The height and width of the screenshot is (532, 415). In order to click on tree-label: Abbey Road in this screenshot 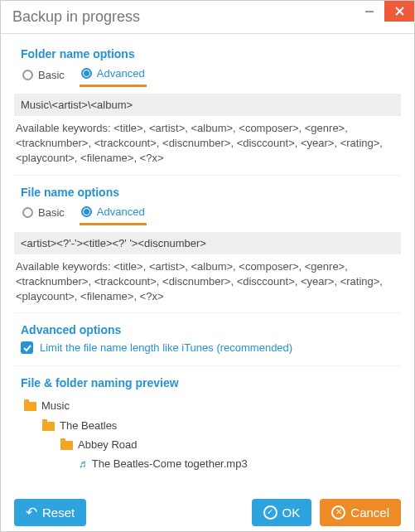, I will do `click(108, 444)`.